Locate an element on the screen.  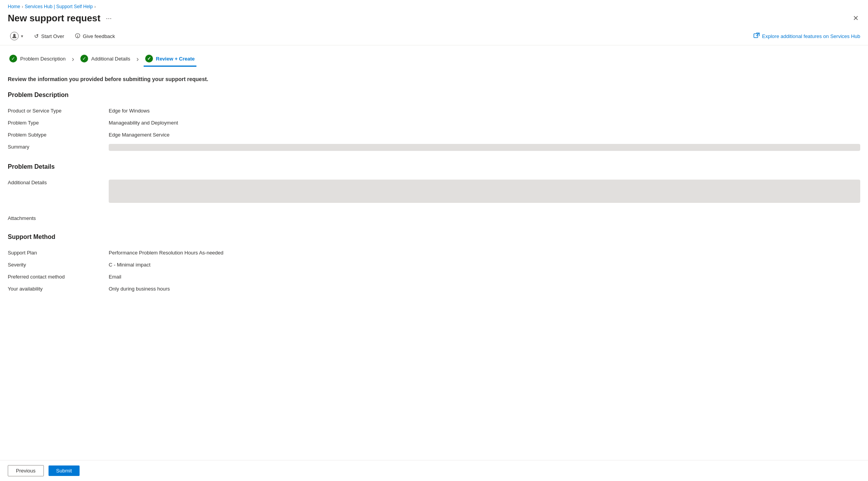
support-plan-label: Support Plan is located at coordinates (58, 253).